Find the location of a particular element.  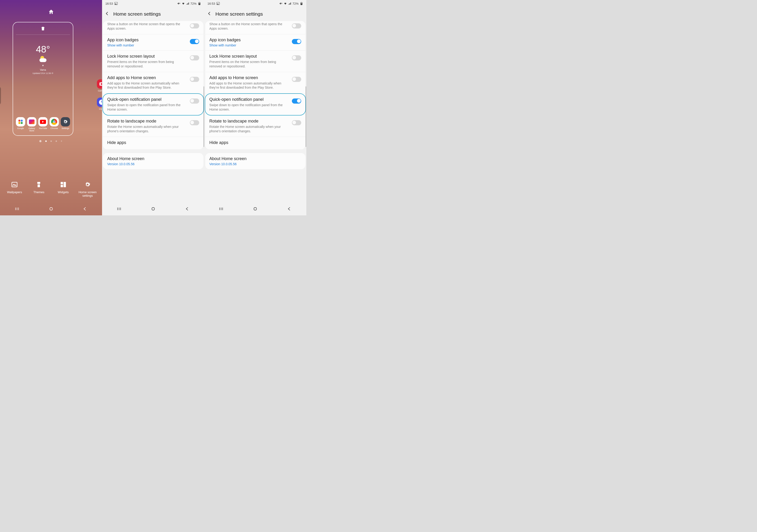

toggle-quick-open-off is located at coordinates (195, 101).